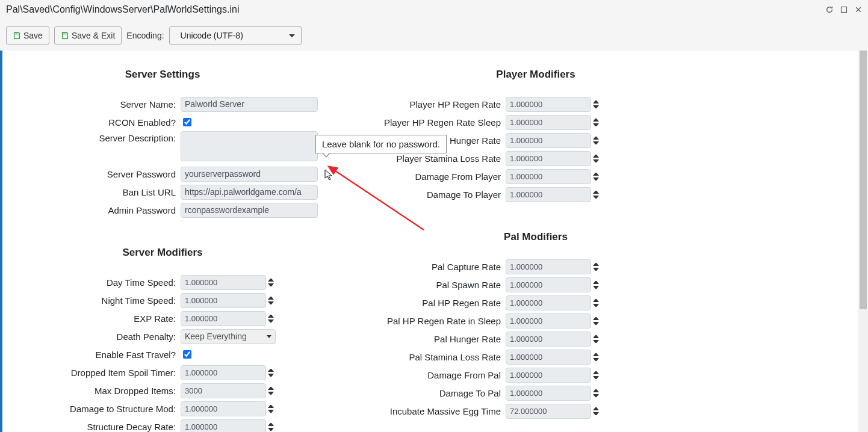  Describe the element at coordinates (223, 373) in the screenshot. I see `dropped-spoil-input` at that location.